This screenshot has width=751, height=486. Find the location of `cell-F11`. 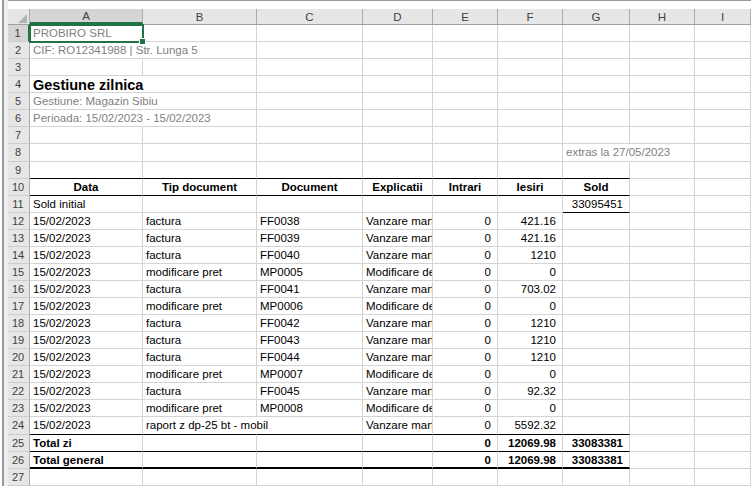

cell-F11 is located at coordinates (530, 204).